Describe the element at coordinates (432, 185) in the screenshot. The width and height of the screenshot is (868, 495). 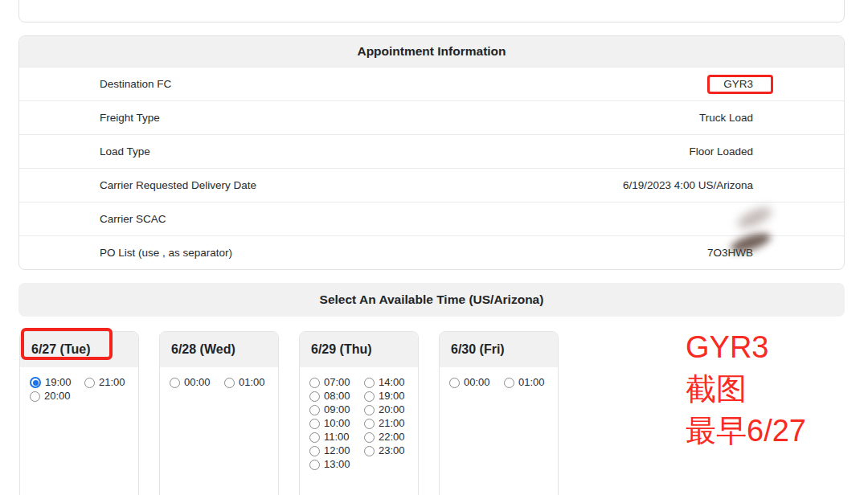
I see `info-row: Carrier Requested Delivery Date6/19/2023…` at that location.